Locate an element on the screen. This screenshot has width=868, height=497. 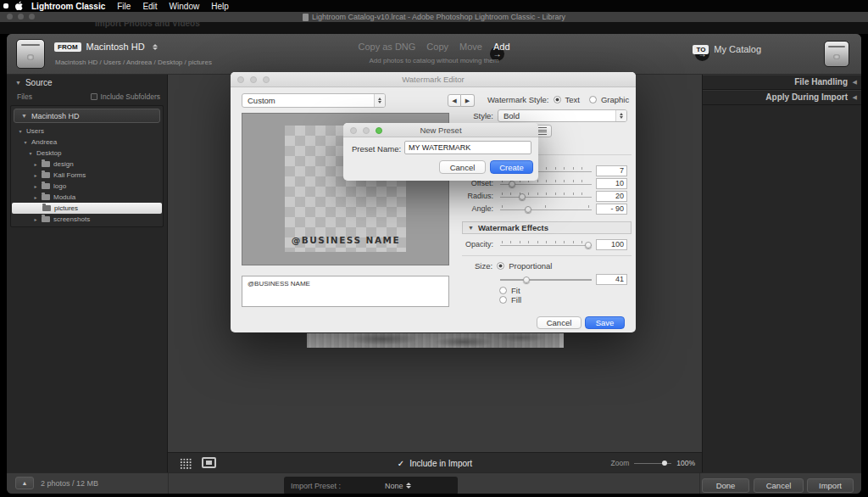
to-catalog-name: My Catalog is located at coordinates (737, 49).